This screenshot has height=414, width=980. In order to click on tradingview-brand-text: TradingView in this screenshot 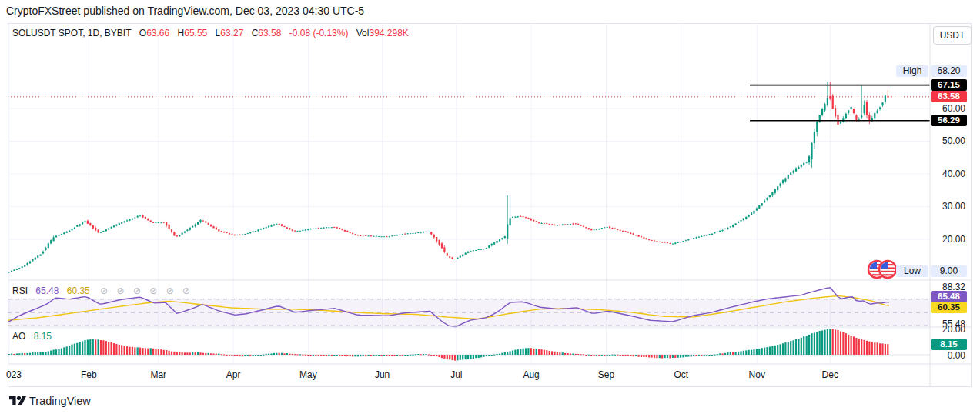, I will do `click(60, 401)`.